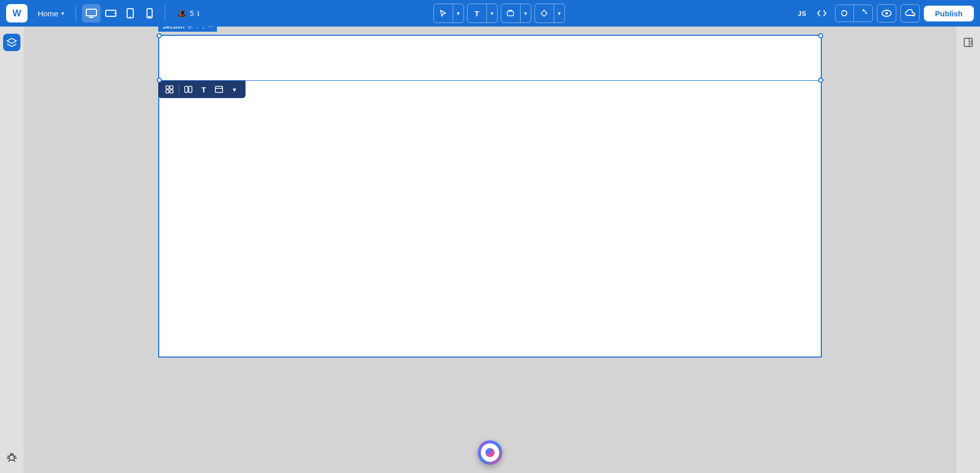 This screenshot has width=980, height=473. Describe the element at coordinates (550, 13) in the screenshot. I see `diamond-tool-group: ▾` at that location.